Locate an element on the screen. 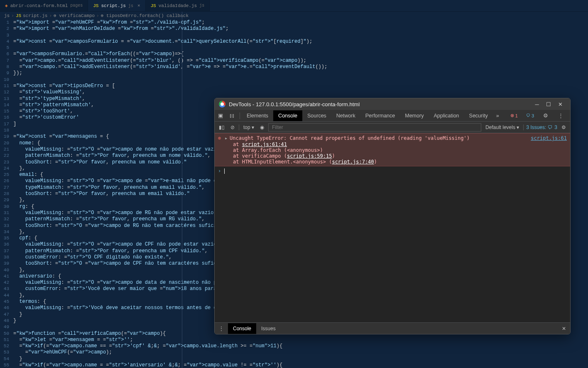 The width and height of the screenshot is (588, 368). tab-script: JS script.js js × is located at coordinates (117, 6).